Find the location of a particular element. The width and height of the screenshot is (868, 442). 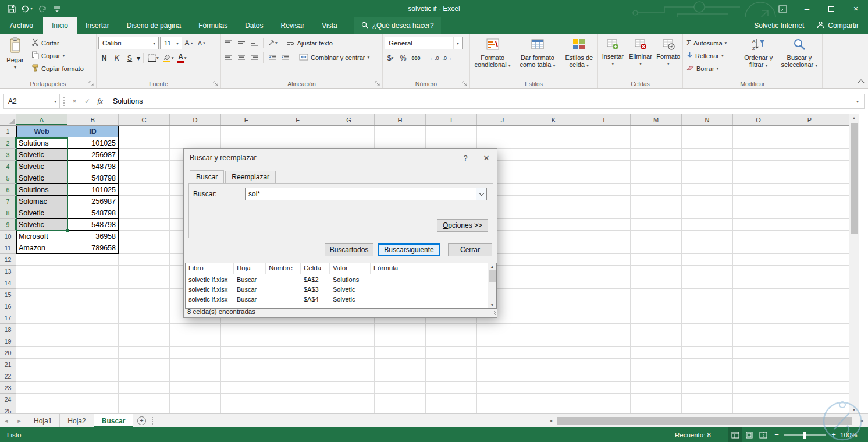

cell-M18 is located at coordinates (656, 330).